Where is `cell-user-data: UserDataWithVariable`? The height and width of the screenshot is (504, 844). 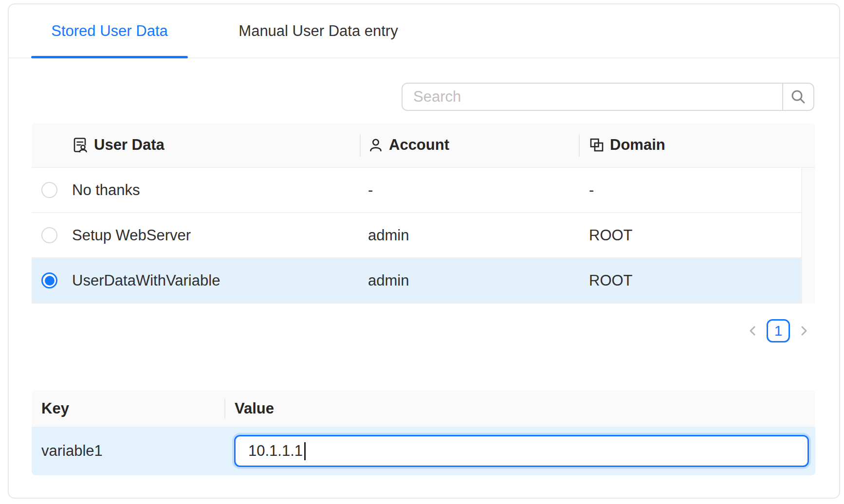 cell-user-data: UserDataWithVariable is located at coordinates (212, 281).